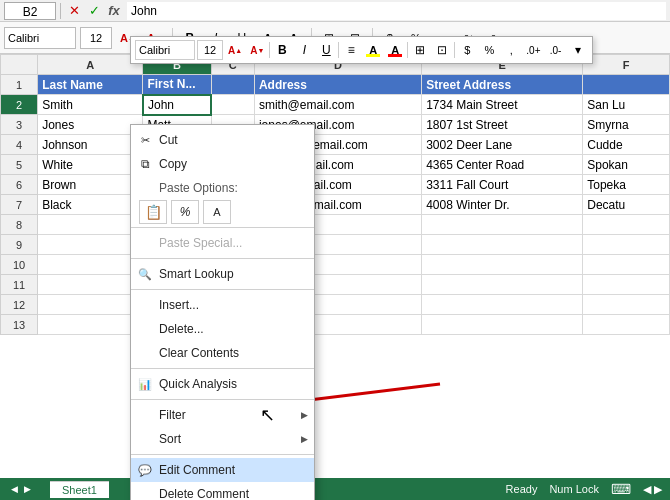 This screenshot has width=670, height=500. I want to click on cell-ref-box: B2, so click(30, 11).